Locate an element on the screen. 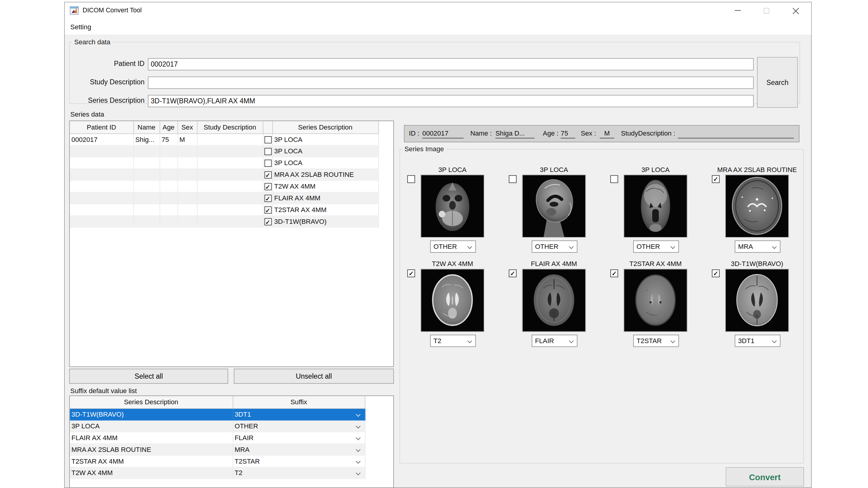  table-row: 3P LOCA OTHER is located at coordinates (218, 426).